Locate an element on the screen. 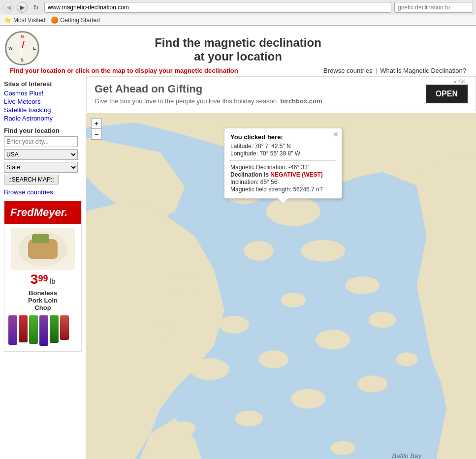  state-select: State is located at coordinates (41, 167).